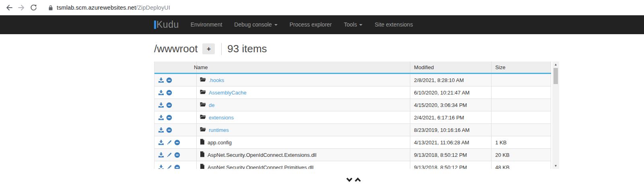 This screenshot has height=193, width=644. Describe the element at coordinates (346, 8) in the screenshot. I see `address-bar: tsmlab.scm.azurewebsites.net/ZipDeployUI` at that location.